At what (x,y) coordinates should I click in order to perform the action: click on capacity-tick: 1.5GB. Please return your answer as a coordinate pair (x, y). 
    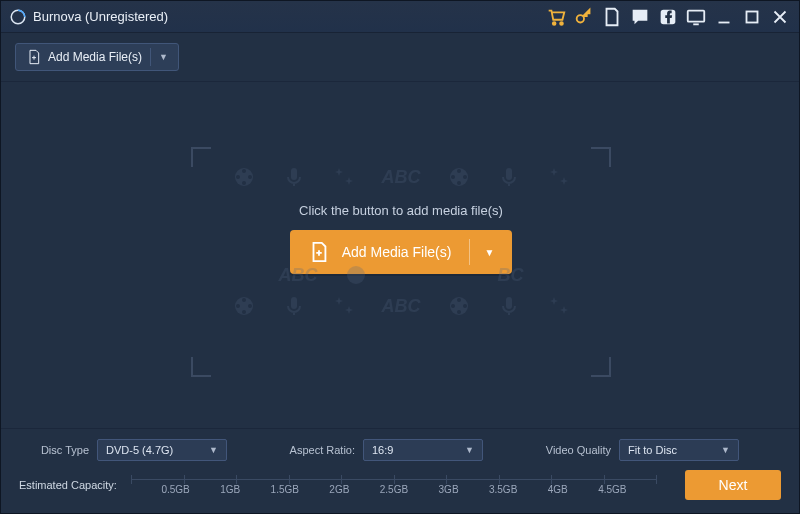
    Looking at the image, I should click on (285, 490).